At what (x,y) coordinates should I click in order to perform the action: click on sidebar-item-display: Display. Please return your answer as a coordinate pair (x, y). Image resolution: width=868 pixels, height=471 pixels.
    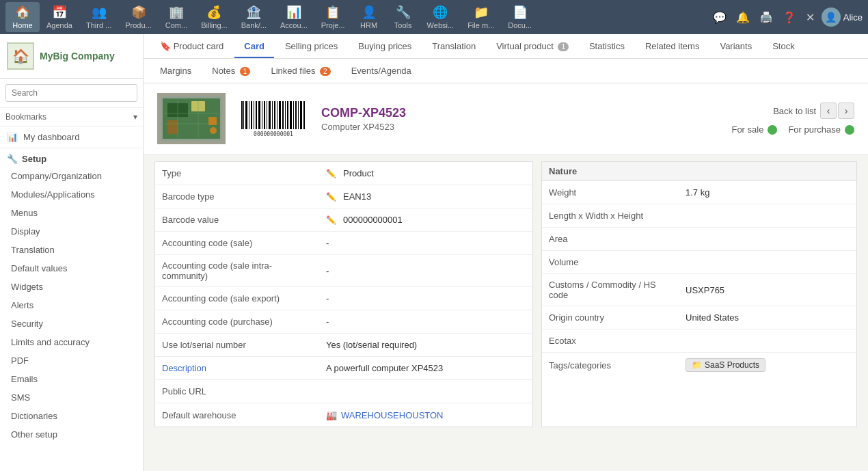
    Looking at the image, I should click on (71, 231).